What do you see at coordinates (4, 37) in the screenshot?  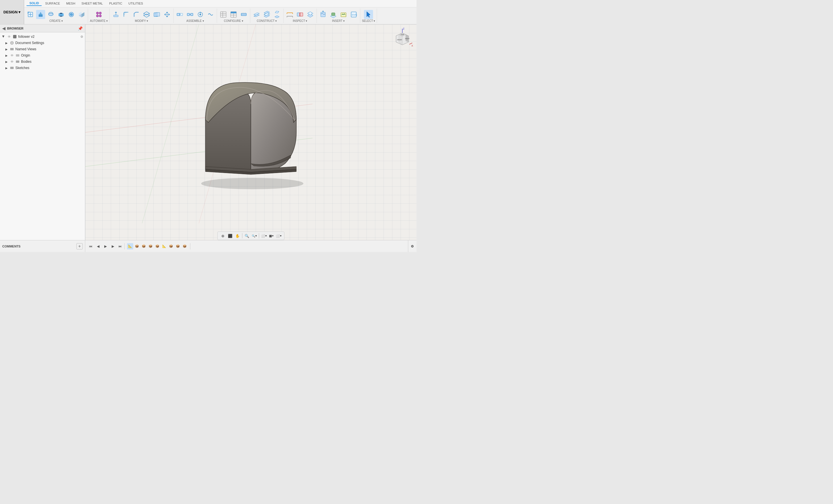 I see `tree-arrow-root: ▶` at bounding box center [4, 37].